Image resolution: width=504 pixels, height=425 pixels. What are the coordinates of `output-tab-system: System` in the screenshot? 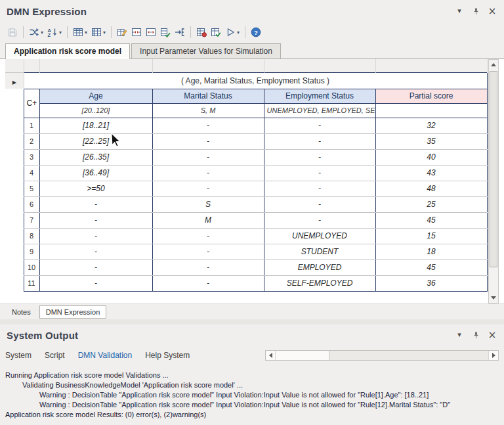 It's located at (22, 355).